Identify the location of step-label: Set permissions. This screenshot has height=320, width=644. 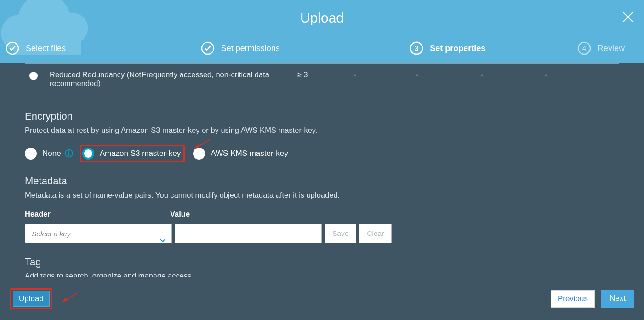
(251, 49).